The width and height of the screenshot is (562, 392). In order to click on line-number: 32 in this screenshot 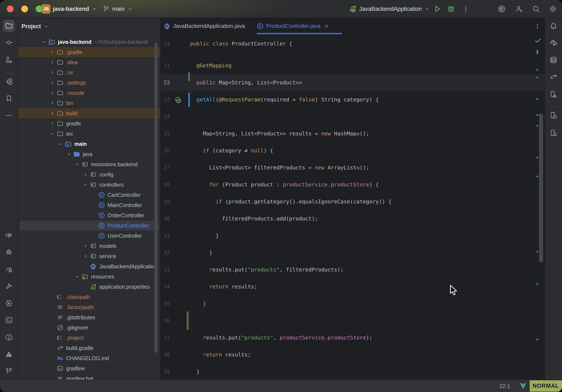, I will do `click(165, 253)`.